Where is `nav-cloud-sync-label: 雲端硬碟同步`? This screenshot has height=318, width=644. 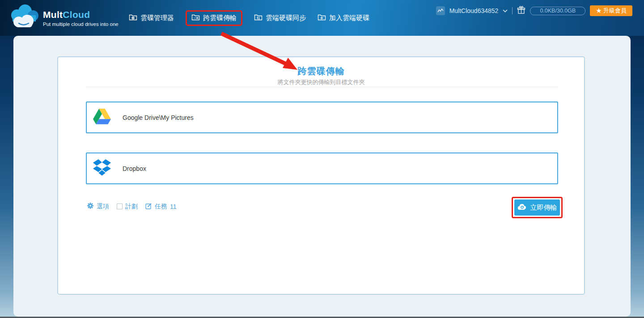
nav-cloud-sync-label: 雲端硬碟同步 is located at coordinates (286, 18).